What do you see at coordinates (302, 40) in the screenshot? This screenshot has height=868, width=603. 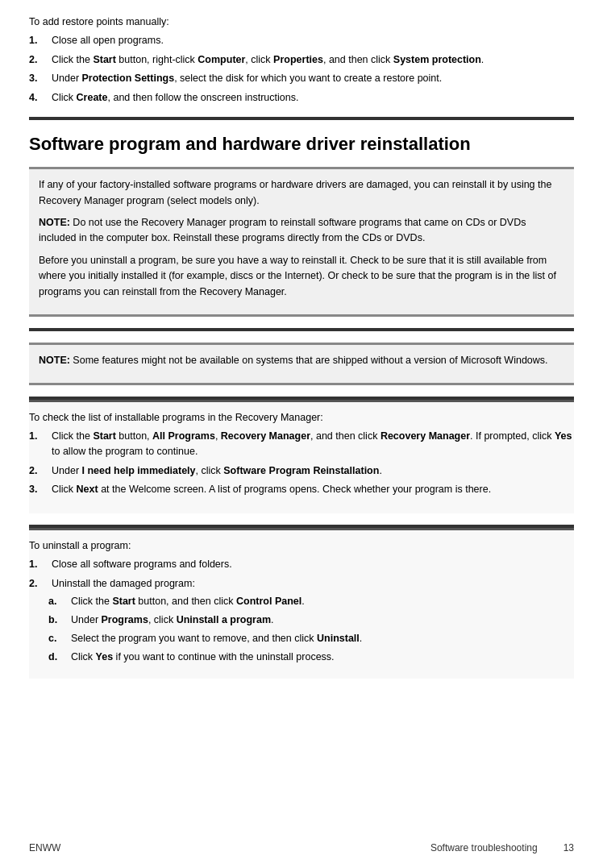 I see `intro-step-1: 1. Close all open programs.` at bounding box center [302, 40].